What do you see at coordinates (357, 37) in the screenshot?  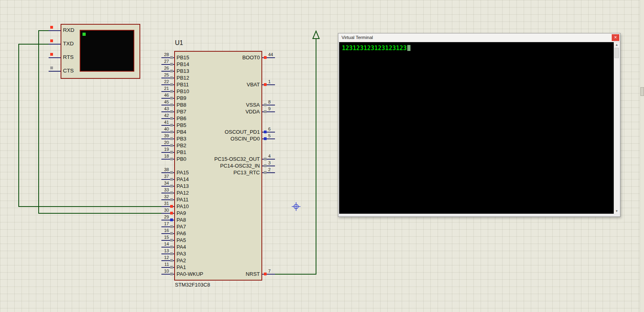 I see `virtual-terminal-title: Virtual Terminal` at bounding box center [357, 37].